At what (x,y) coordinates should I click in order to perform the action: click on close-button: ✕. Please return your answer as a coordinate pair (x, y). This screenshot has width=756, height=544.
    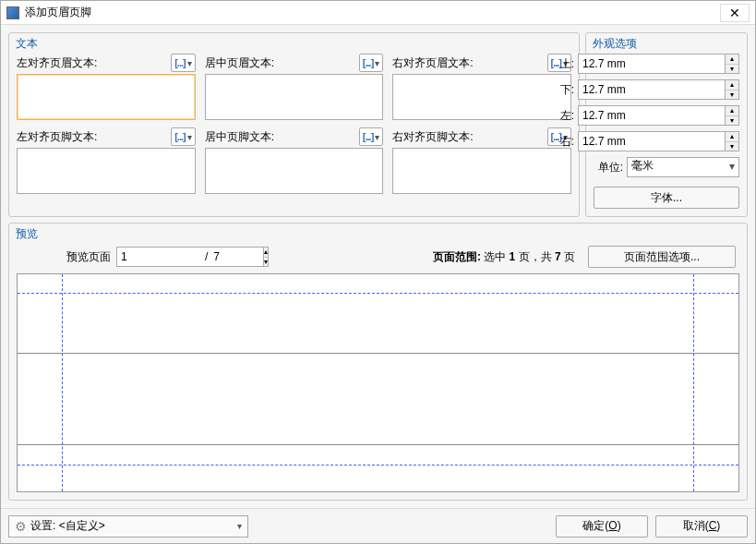
    Looking at the image, I should click on (735, 13).